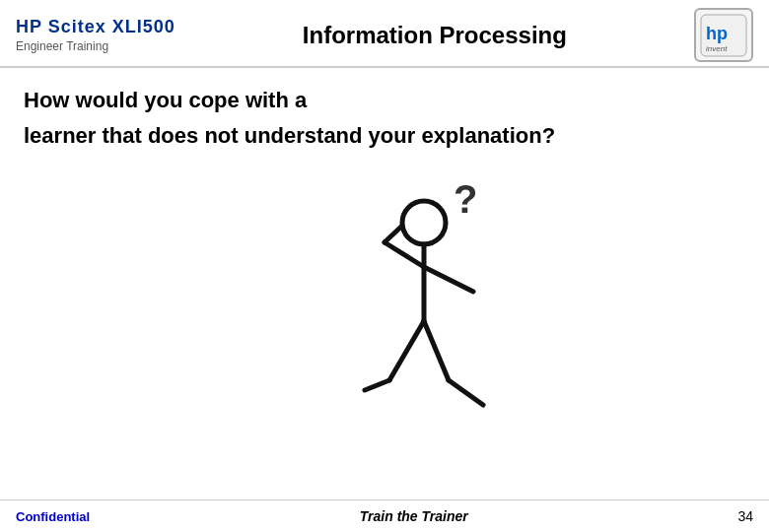 This screenshot has height=532, width=769. What do you see at coordinates (717, 49) in the screenshot?
I see `svg-text: invent` at bounding box center [717, 49].